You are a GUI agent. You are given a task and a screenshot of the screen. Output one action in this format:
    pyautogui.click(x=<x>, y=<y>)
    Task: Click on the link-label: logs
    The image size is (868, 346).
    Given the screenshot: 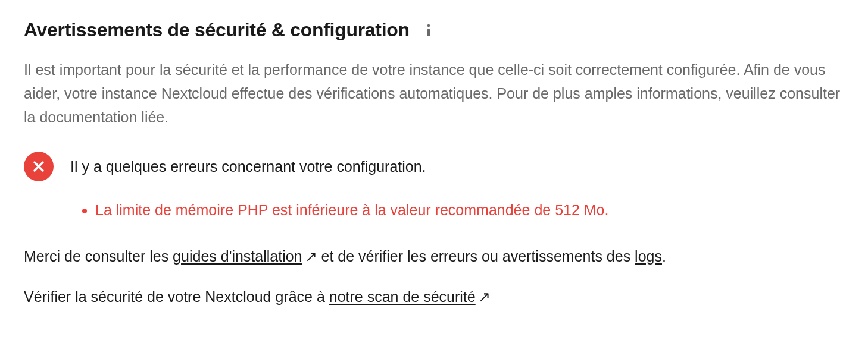 What is the action you would take?
    pyautogui.click(x=648, y=256)
    